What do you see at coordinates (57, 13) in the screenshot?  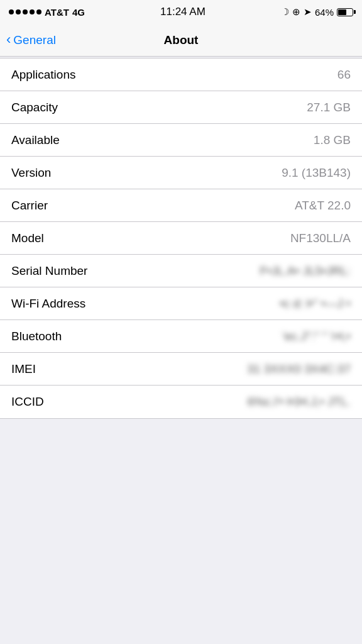 I see `carrier-label: AT&T` at bounding box center [57, 13].